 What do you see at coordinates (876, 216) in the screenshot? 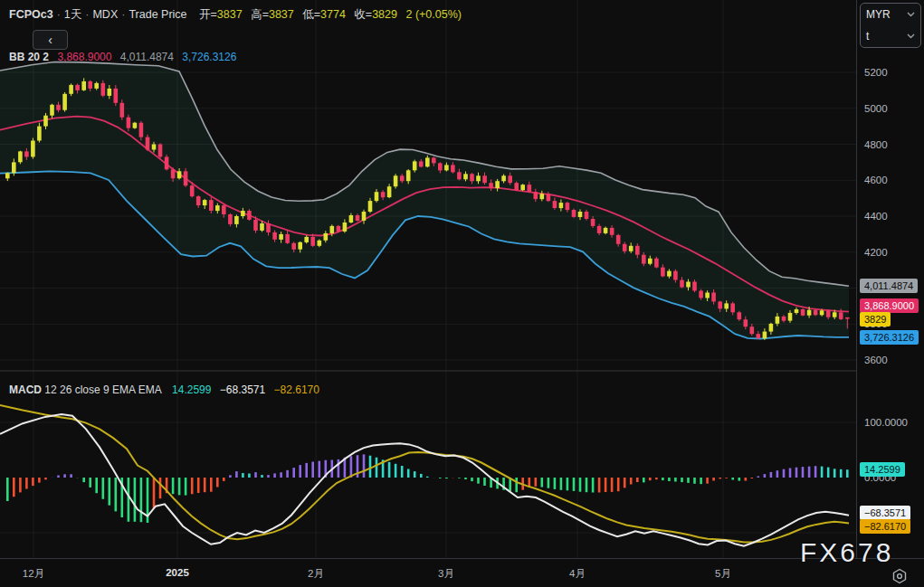
I see `price-tick-label: 4400` at bounding box center [876, 216].